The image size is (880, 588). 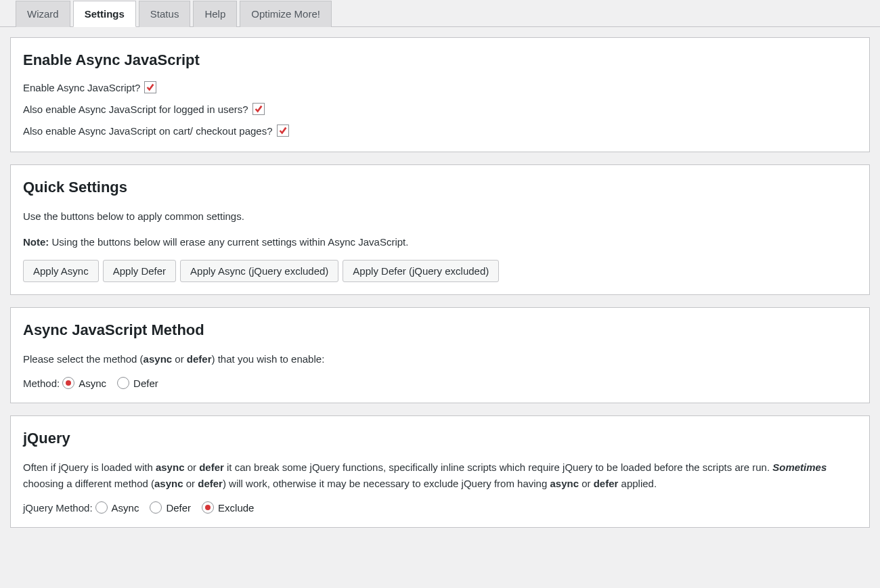 I want to click on checkbox-enable-cart, so click(x=283, y=131).